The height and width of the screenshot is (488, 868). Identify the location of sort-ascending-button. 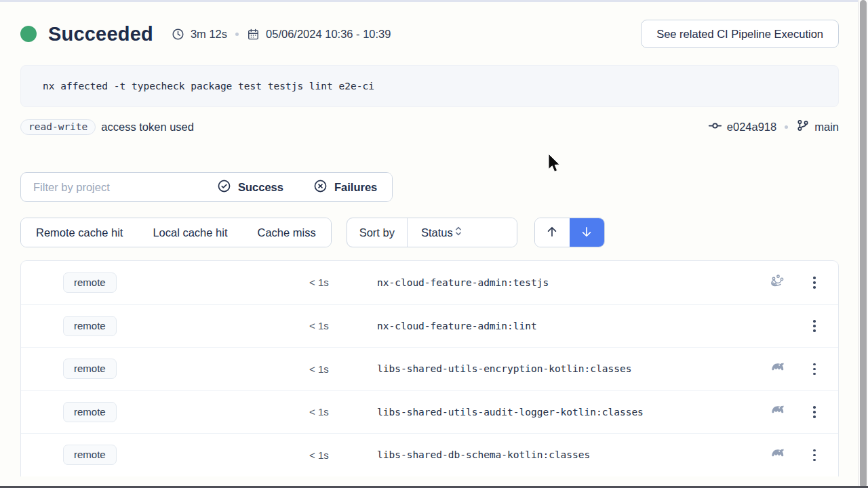
(552, 232).